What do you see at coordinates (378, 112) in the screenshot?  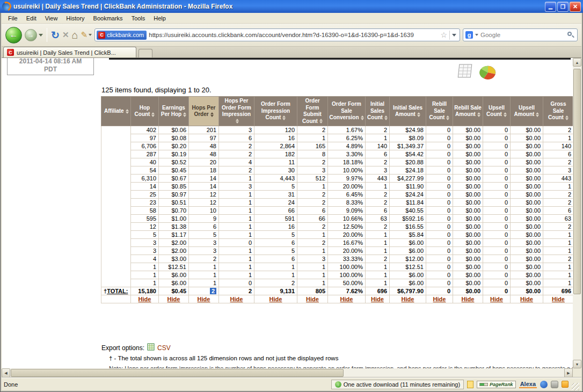 I see `column-header: Initial Sales Count` at bounding box center [378, 112].